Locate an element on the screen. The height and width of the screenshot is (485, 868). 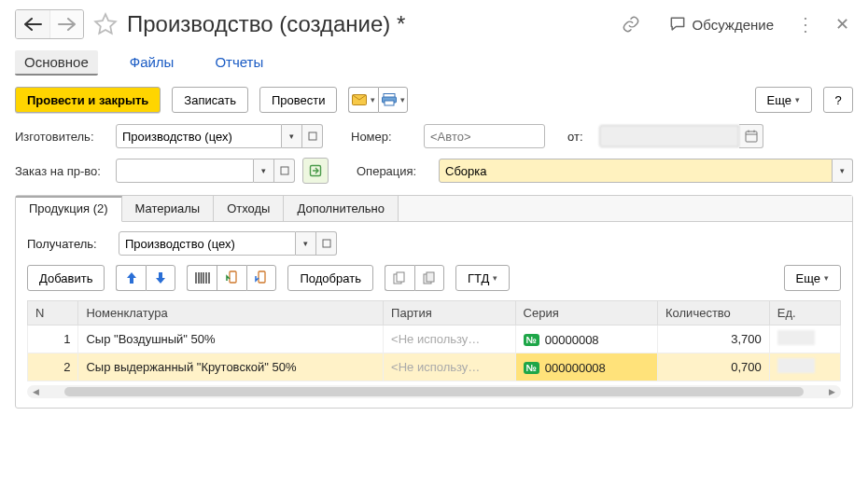
date-value-blurred is located at coordinates (669, 136).